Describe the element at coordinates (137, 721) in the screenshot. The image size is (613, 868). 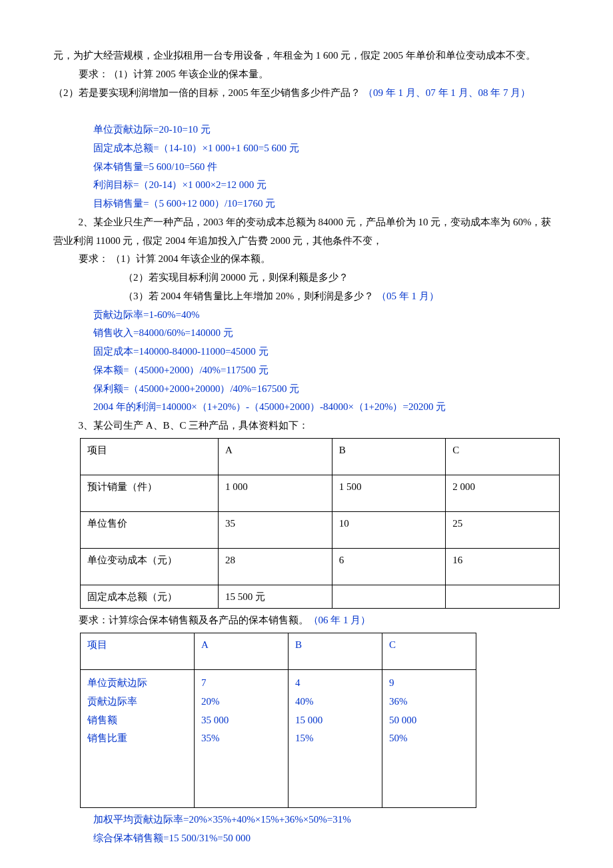
I see `row-label: 销售额` at that location.